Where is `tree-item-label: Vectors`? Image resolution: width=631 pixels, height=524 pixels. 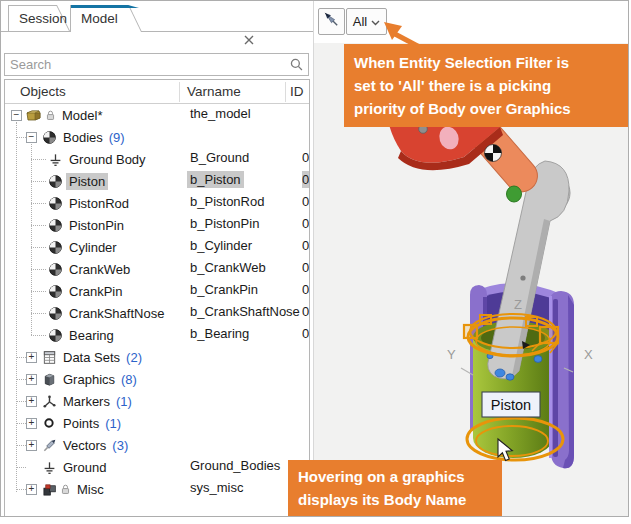
tree-item-label: Vectors is located at coordinates (84, 446).